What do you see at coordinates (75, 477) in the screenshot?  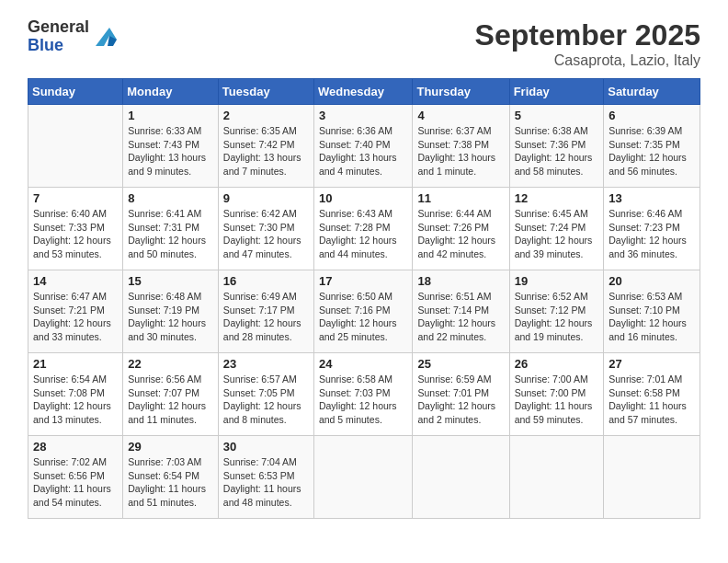 I see `calendar-cell: 28Sunrise: 7:02 AM Sunset: 6:56 PM Dayli…` at bounding box center [75, 477].